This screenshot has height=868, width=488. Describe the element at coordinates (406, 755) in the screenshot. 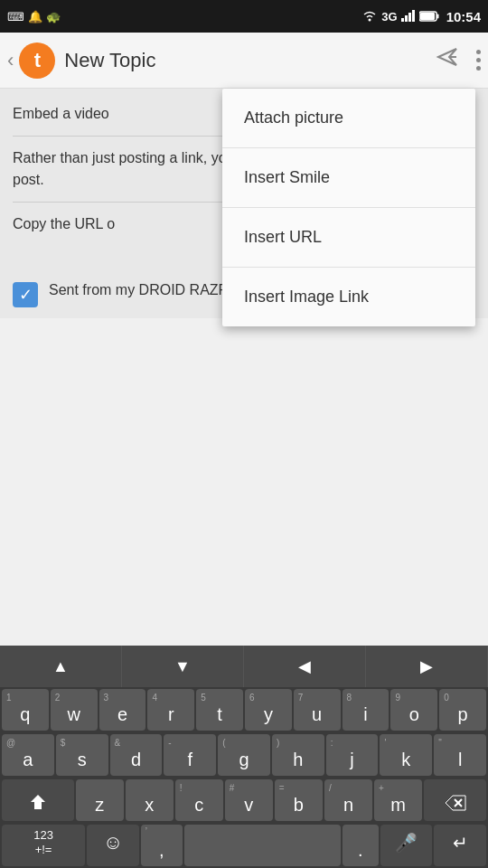

I see `key-k: 'k` at that location.